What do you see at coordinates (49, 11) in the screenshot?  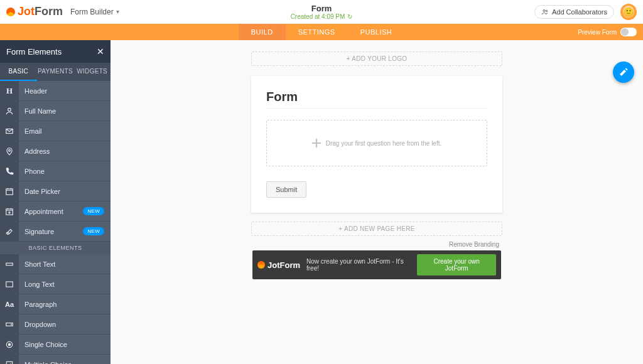 I see `logo-text-b: Form` at bounding box center [49, 11].